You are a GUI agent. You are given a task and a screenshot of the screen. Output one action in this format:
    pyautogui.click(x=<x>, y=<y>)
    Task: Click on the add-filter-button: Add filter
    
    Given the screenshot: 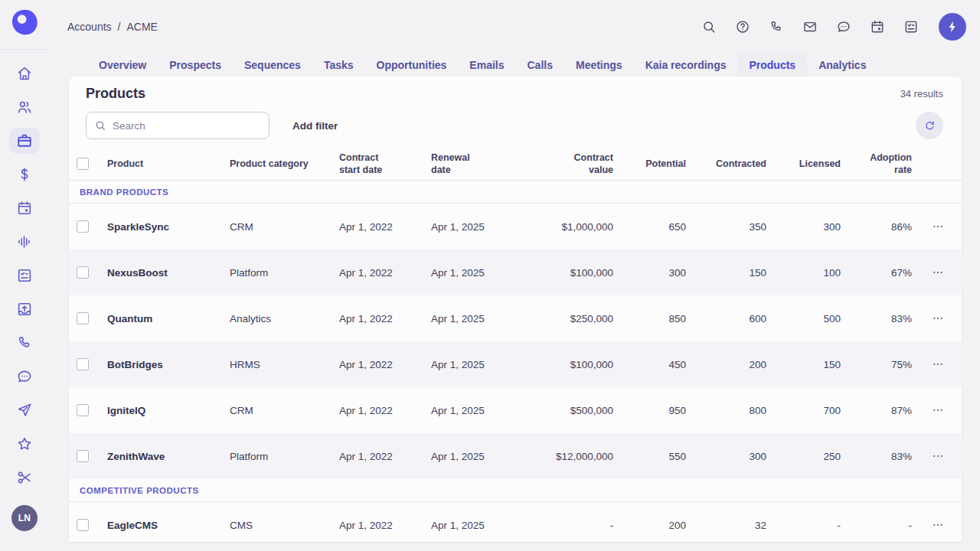 What is the action you would take?
    pyautogui.click(x=315, y=126)
    